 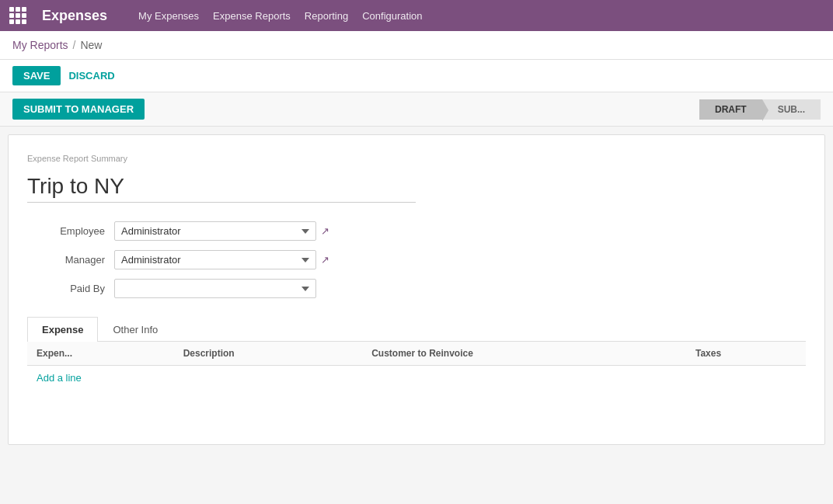 What do you see at coordinates (326, 16) in the screenshot?
I see `nav-reporting: Reporting` at bounding box center [326, 16].